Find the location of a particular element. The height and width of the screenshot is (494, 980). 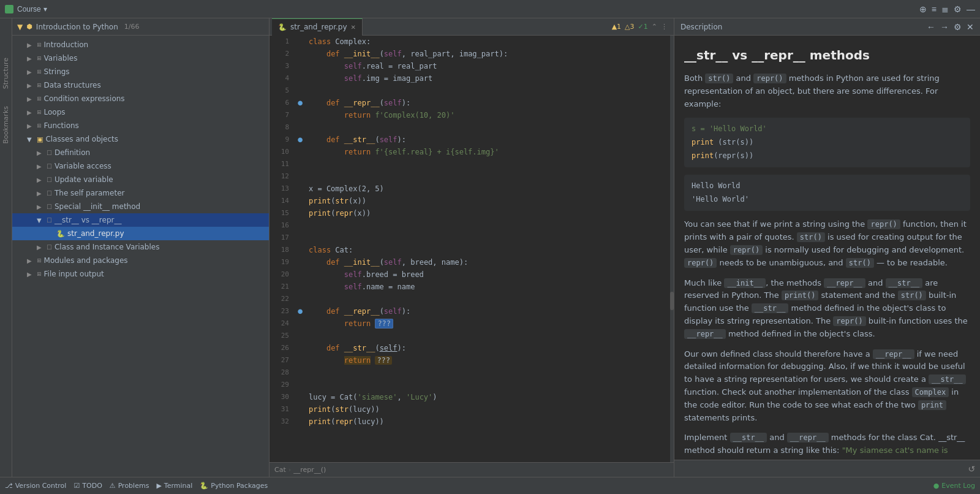

sidebar-item-str-repr: ▼ ☐ __str__ vs __repr__ is located at coordinates (141, 220).